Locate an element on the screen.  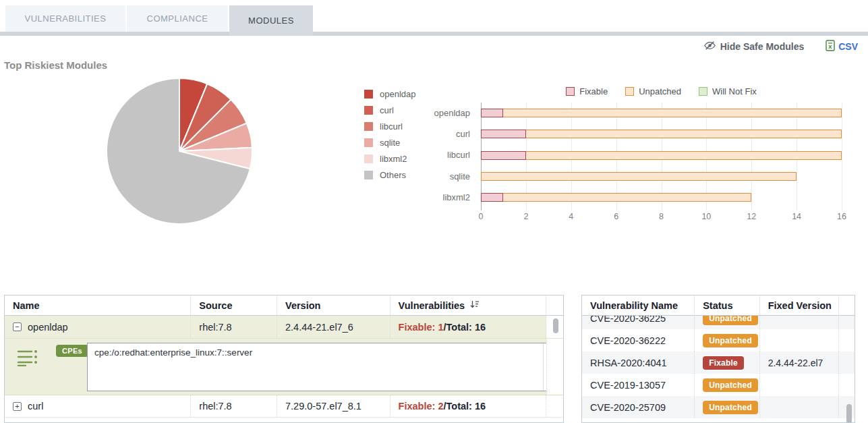
x-tick-label: 2 is located at coordinates (526, 217).